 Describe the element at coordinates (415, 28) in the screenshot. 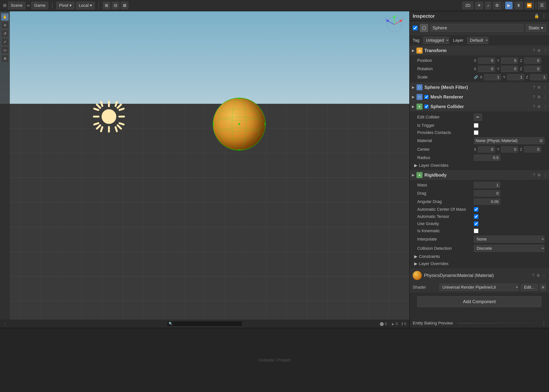

I see `object-active-checkbox` at that location.